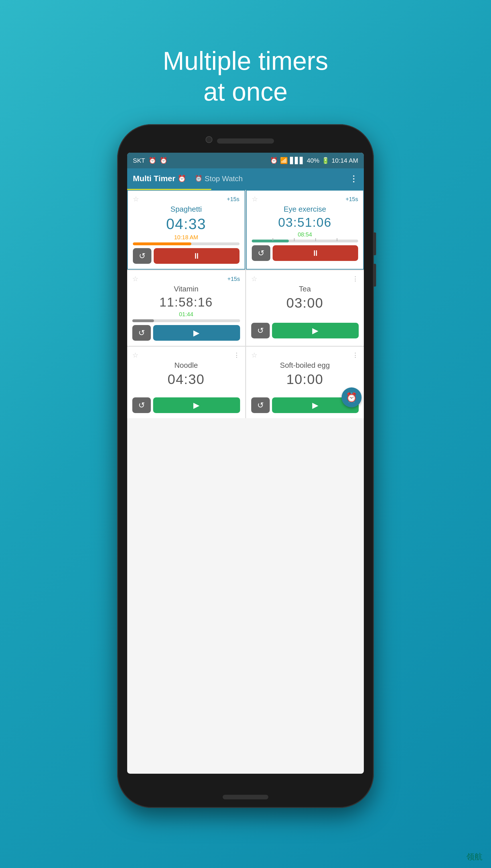 This screenshot has width=491, height=868. Describe the element at coordinates (219, 179) in the screenshot. I see `stopwatch-tab: ⏰ Stop Watch` at that location.